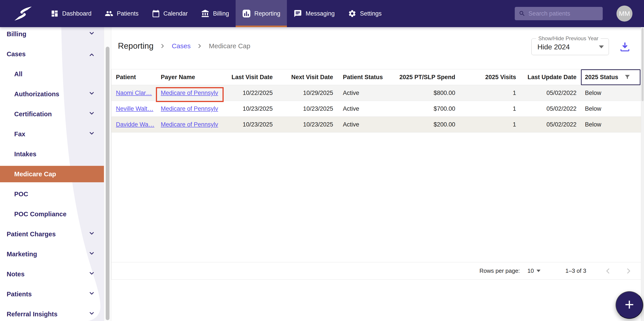 This screenshot has height=321, width=644. What do you see at coordinates (56, 214) in the screenshot?
I see `sidebar-item-poc-compliance: POC Compliance` at bounding box center [56, 214].